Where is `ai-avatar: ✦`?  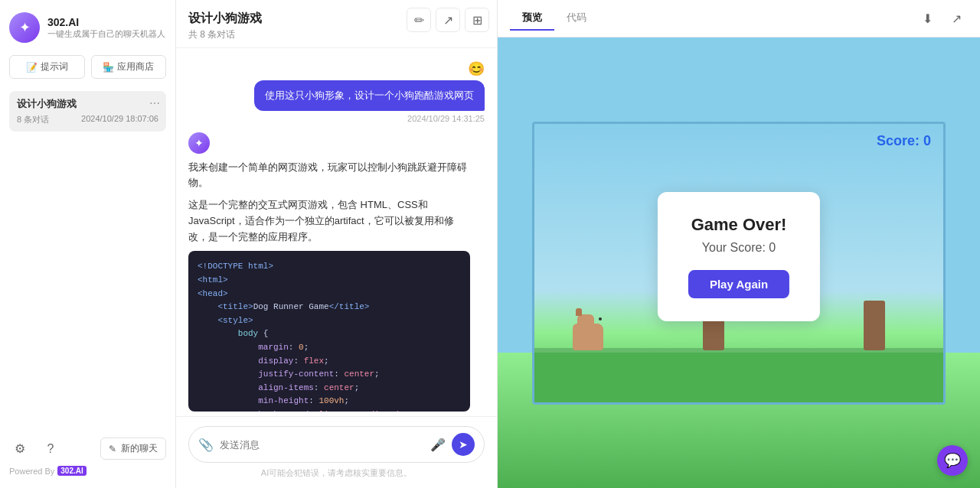 ai-avatar: ✦ is located at coordinates (199, 143).